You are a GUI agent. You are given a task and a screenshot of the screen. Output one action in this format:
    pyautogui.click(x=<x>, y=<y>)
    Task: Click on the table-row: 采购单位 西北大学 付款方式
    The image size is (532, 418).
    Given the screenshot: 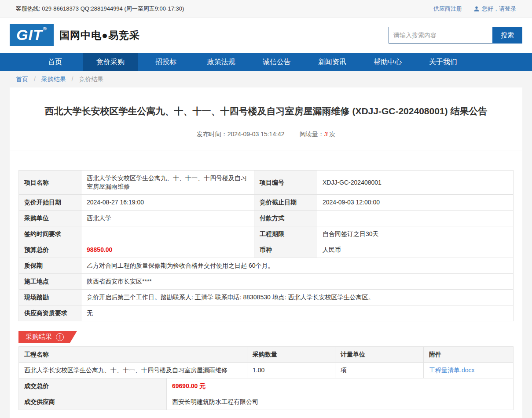 What is the action you would take?
    pyautogui.click(x=266, y=218)
    